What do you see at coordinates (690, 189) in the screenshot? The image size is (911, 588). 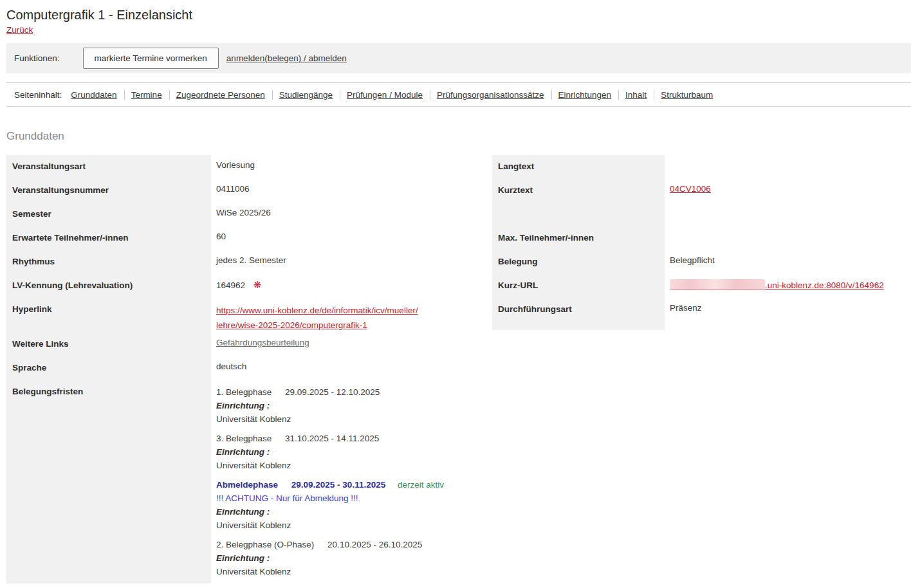 I see `kurztext-link: 04CV1006` at bounding box center [690, 189].